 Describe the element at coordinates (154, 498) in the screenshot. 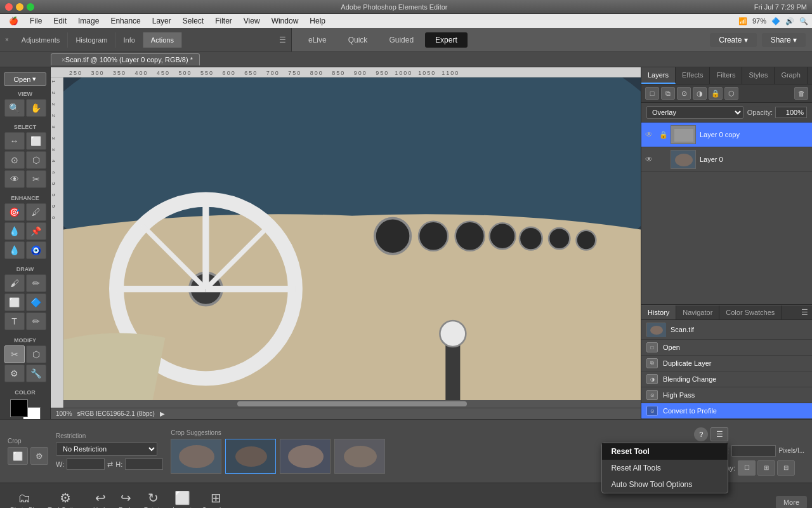

I see `rotate-button: ↻ Rotate` at that location.